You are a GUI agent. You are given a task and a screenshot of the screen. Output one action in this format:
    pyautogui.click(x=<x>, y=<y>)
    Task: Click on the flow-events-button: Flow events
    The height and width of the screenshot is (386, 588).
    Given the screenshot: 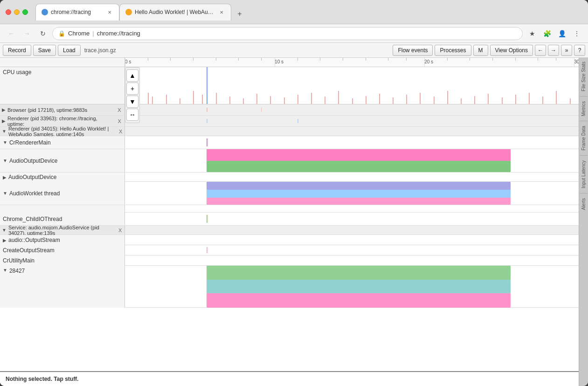 What is the action you would take?
    pyautogui.click(x=413, y=50)
    